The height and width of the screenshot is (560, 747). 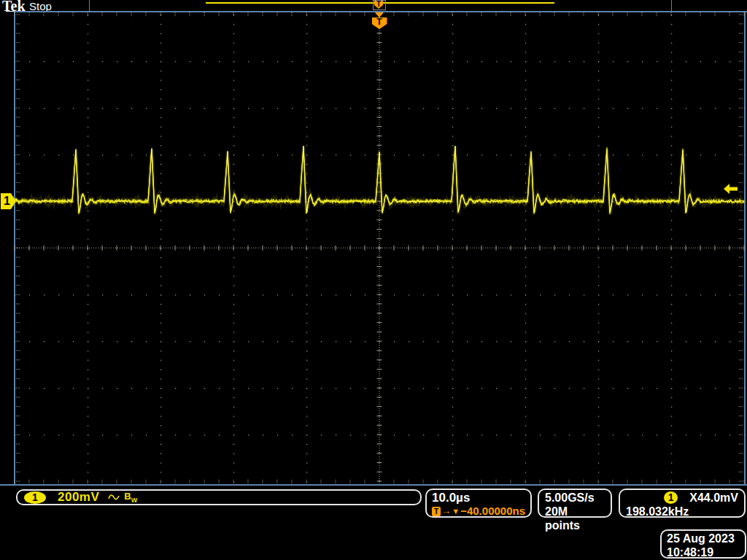 What do you see at coordinates (575, 518) in the screenshot?
I see `record-length: 20M points` at bounding box center [575, 518].